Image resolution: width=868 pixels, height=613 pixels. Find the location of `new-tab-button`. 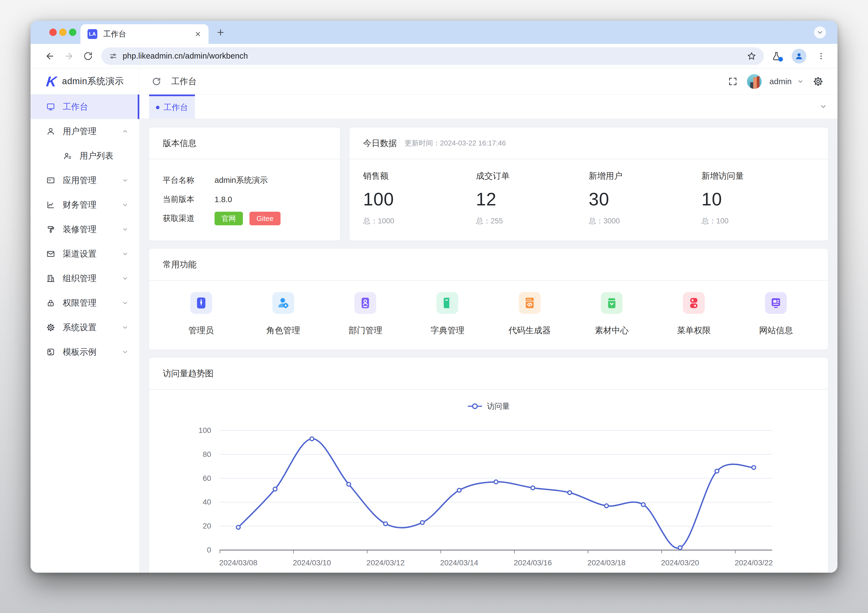

new-tab-button is located at coordinates (221, 33).